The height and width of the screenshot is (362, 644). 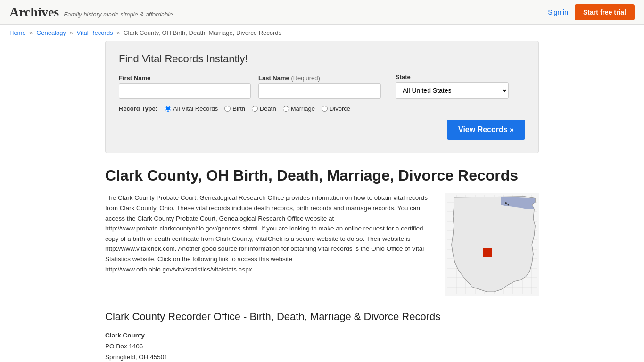 I want to click on state-label: State, so click(x=460, y=77).